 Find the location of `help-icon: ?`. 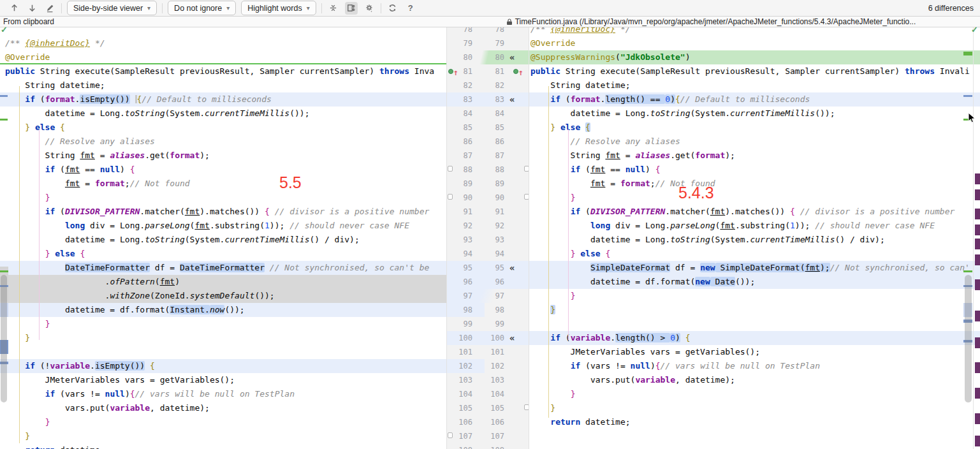

help-icon: ? is located at coordinates (411, 8).